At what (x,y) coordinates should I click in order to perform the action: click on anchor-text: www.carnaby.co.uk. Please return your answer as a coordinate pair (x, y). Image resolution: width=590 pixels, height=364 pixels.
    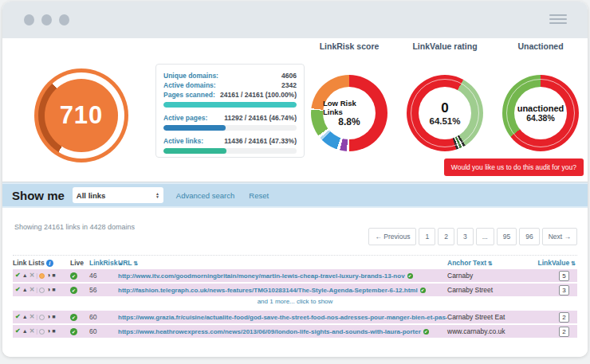
    Looking at the image, I should click on (498, 331).